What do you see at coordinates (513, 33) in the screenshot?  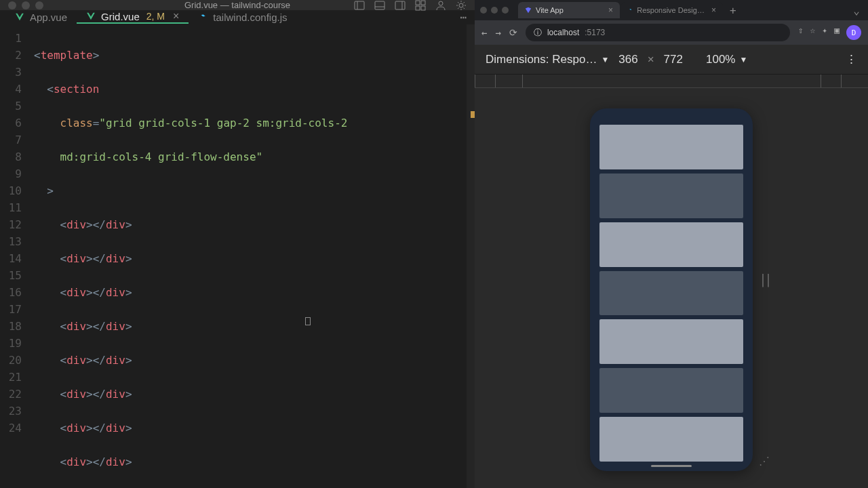 I see `reload-button: ⟳` at bounding box center [513, 33].